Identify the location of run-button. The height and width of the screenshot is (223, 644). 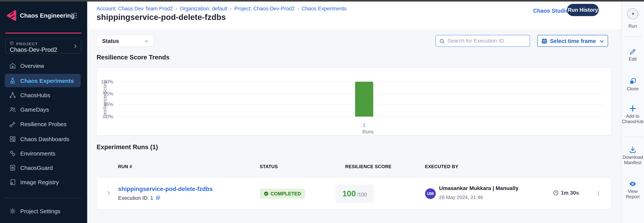
(633, 14).